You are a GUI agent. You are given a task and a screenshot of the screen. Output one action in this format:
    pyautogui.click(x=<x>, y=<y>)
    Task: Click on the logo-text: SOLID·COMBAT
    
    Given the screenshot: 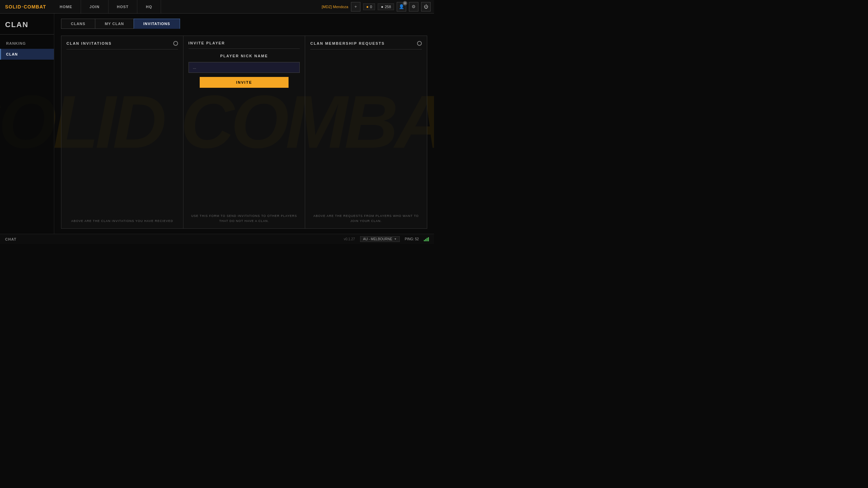 What is the action you would take?
    pyautogui.click(x=26, y=7)
    